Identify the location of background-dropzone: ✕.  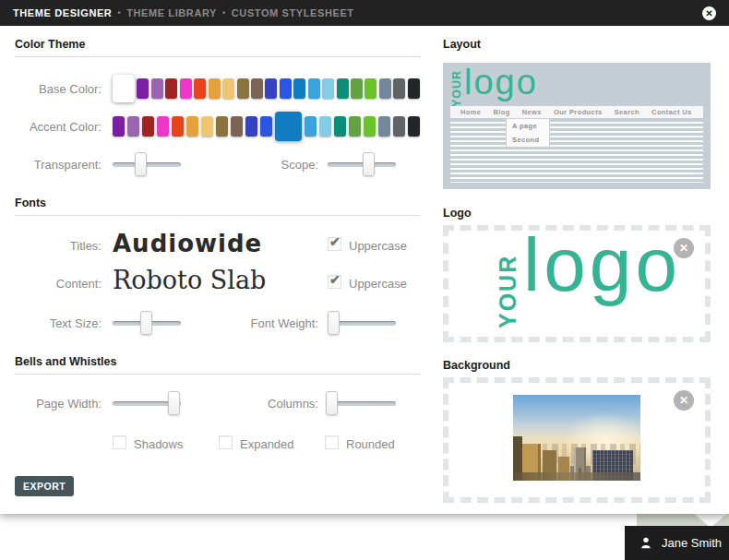
(577, 440).